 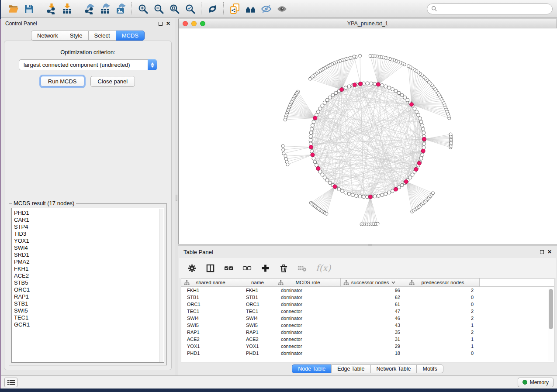 I want to click on mcds-result-item: RAP1, so click(x=89, y=297).